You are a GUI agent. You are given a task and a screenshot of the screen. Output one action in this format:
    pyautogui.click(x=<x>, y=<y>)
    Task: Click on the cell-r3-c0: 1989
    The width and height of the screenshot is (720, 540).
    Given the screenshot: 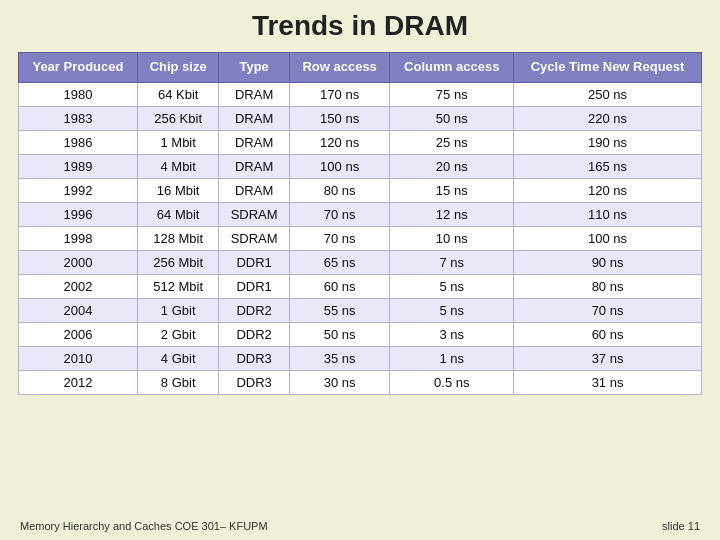 What is the action you would take?
    pyautogui.click(x=78, y=166)
    